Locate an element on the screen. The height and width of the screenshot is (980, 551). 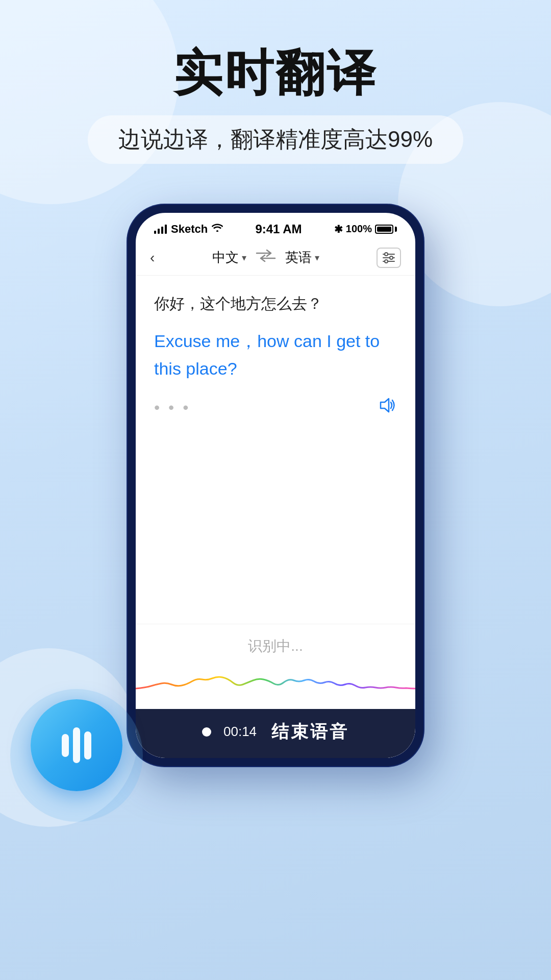
status-time: 9:41 AM is located at coordinates (279, 229).